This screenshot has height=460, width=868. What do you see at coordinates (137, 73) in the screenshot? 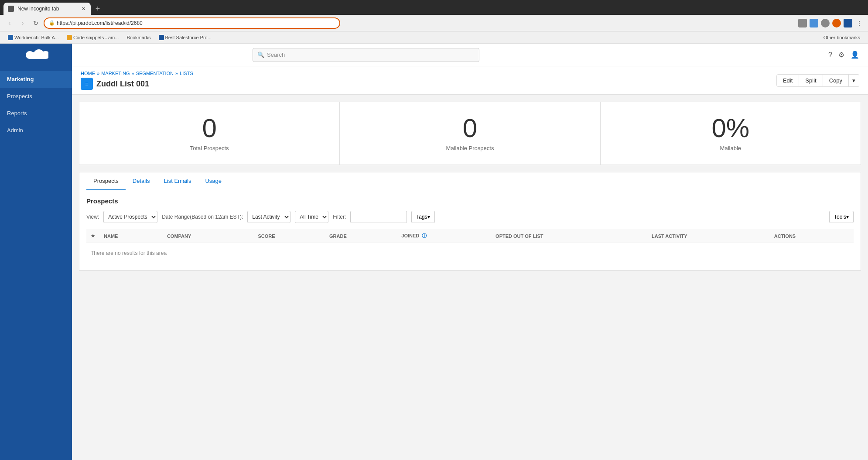
I see `breadcrumb: HOME » MARKETING » SEGMENTATION » LISTS` at bounding box center [137, 73].